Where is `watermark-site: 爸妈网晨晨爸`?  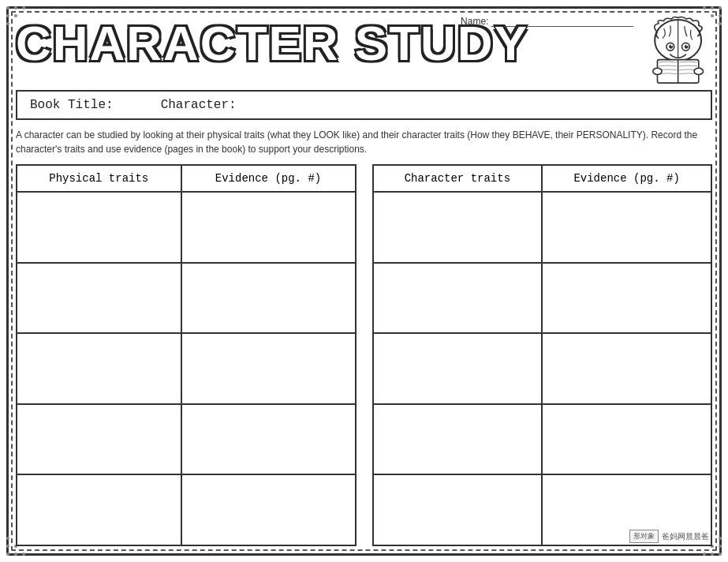 watermark-site: 爸妈网晨晨爸 is located at coordinates (685, 537).